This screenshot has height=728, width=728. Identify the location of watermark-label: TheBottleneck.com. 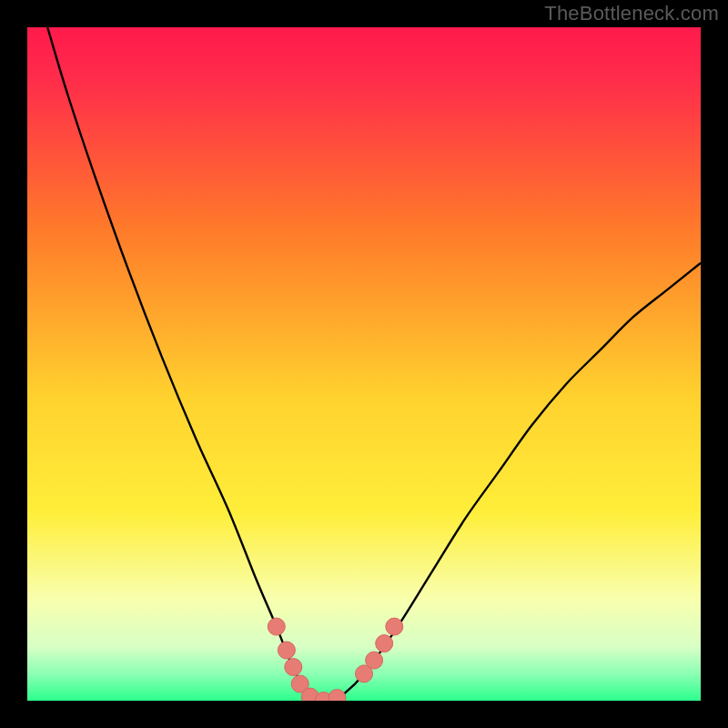
(632, 14).